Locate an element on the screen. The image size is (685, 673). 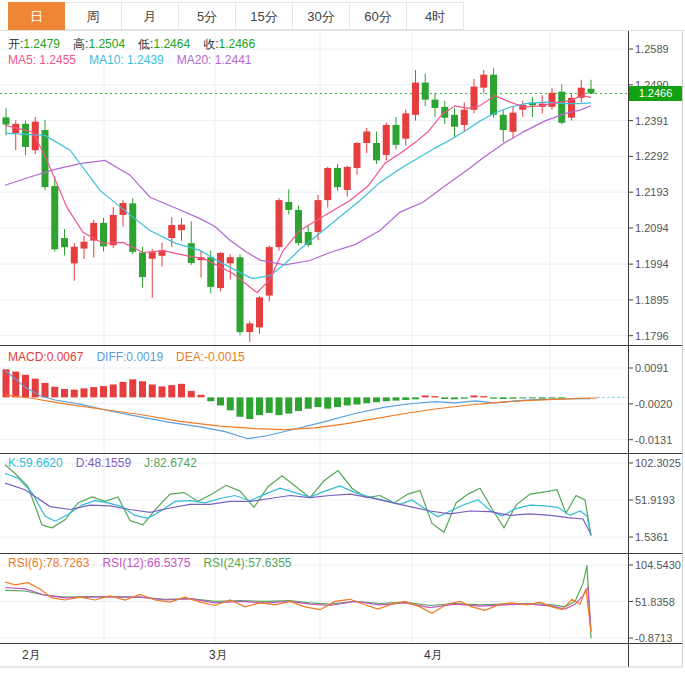
tab-30分: 30分 is located at coordinates (322, 16).